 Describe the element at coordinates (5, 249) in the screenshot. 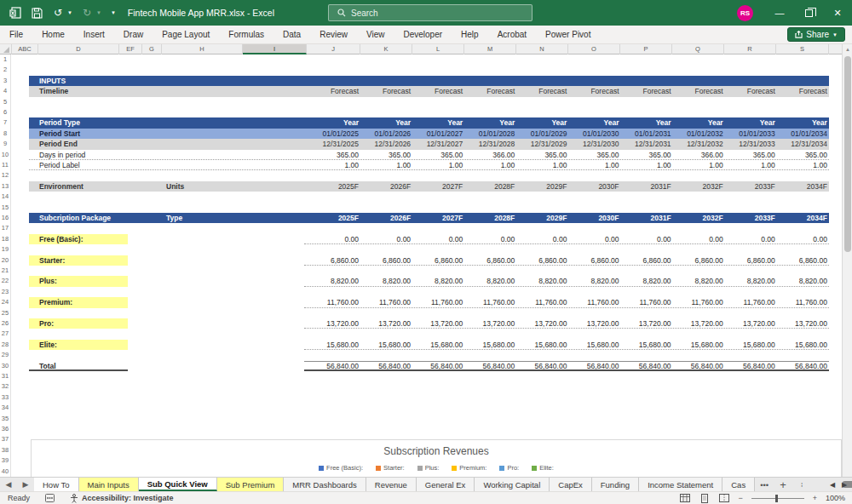

I see `row-header-19: 19` at that location.